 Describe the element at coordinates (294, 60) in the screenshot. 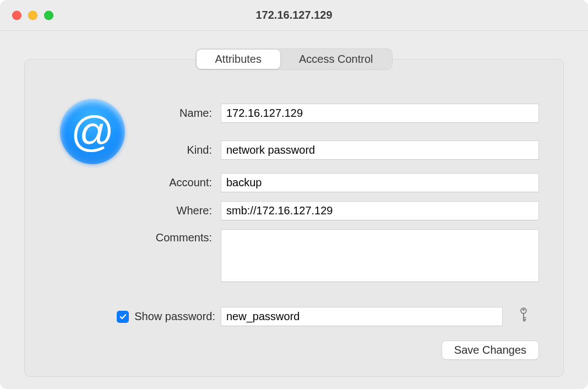

I see `tabbar: Attributes Access Control` at that location.